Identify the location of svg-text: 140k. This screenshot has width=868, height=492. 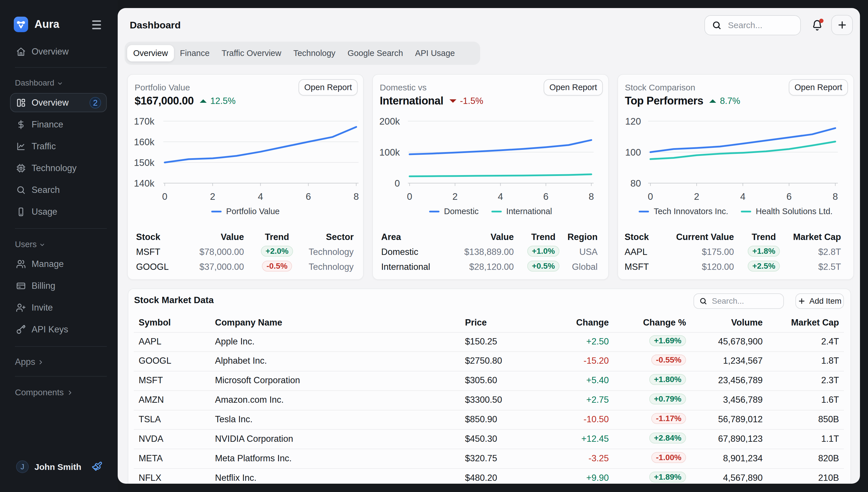
(144, 183).